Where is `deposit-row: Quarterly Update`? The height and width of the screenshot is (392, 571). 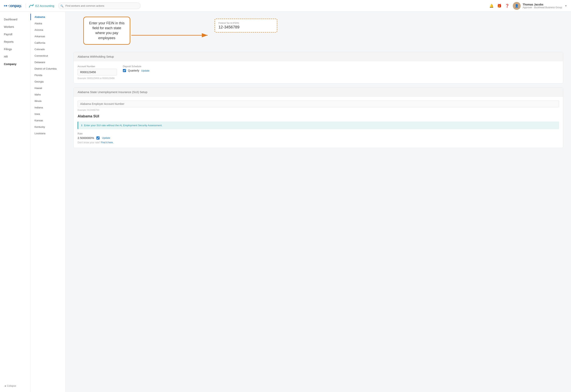 deposit-row: Quarterly Update is located at coordinates (136, 71).